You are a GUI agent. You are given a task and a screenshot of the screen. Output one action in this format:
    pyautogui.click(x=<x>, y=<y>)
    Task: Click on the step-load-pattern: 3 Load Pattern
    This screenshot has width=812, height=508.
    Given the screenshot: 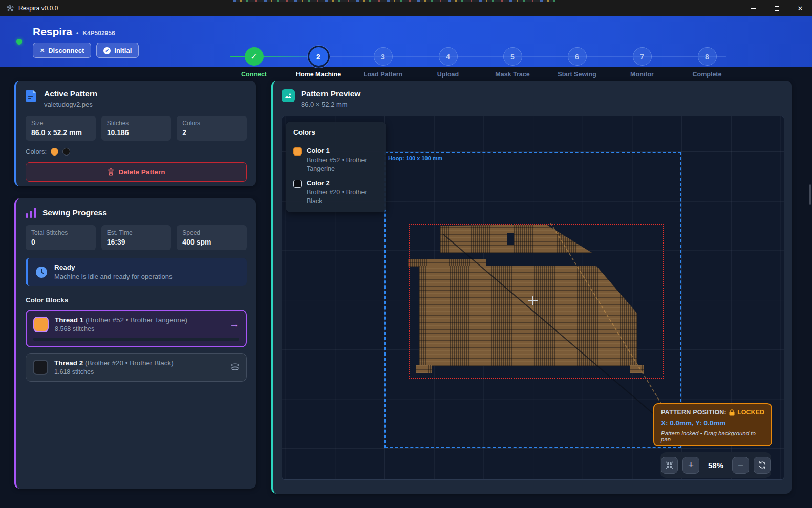 What is the action you would take?
    pyautogui.click(x=383, y=62)
    